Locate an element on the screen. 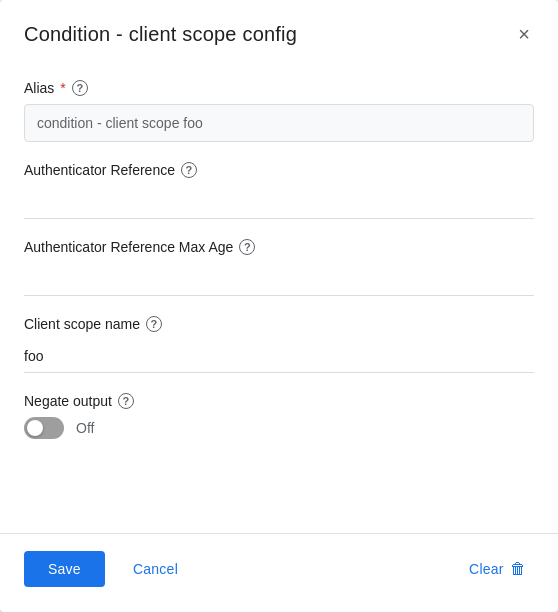 The width and height of the screenshot is (558, 612). alias-label: Alias * ? is located at coordinates (279, 88).